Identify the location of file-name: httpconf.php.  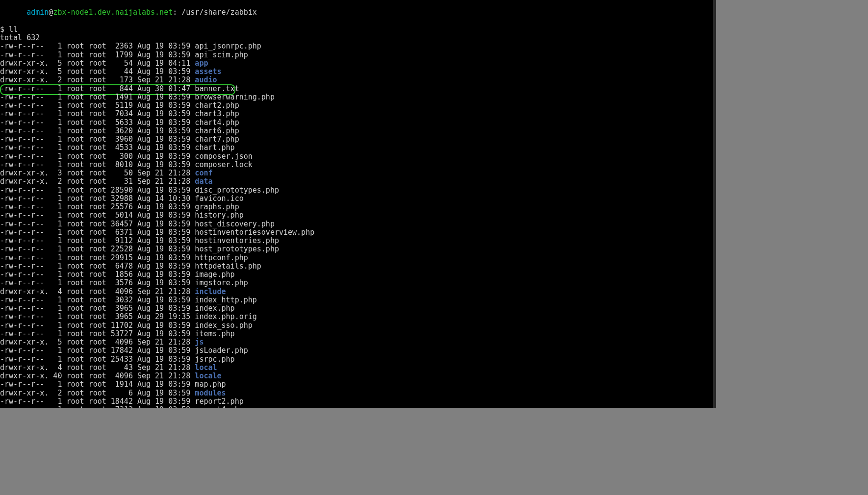
(221, 258).